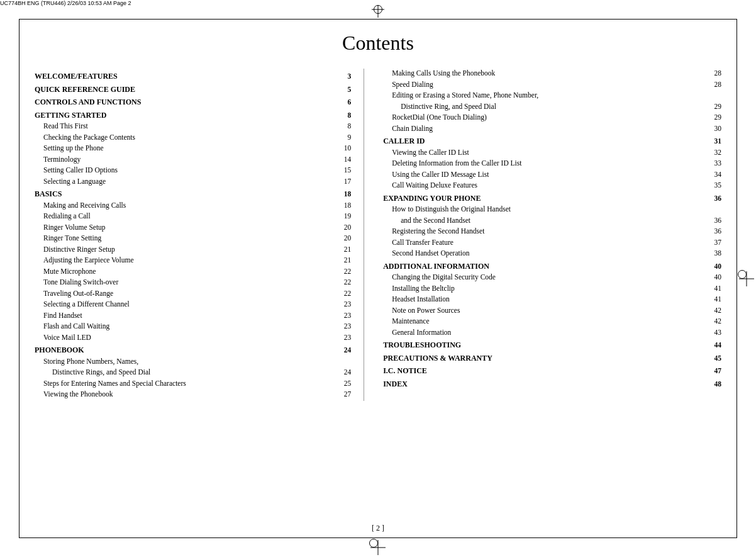  I want to click on toc-entry: Read This First8, so click(192, 127).